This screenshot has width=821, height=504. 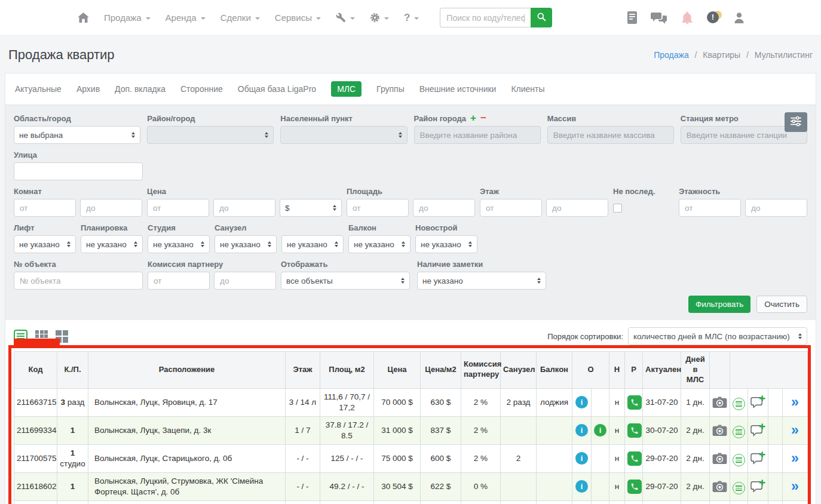 What do you see at coordinates (659, 18) in the screenshot?
I see `chat-icon` at bounding box center [659, 18].